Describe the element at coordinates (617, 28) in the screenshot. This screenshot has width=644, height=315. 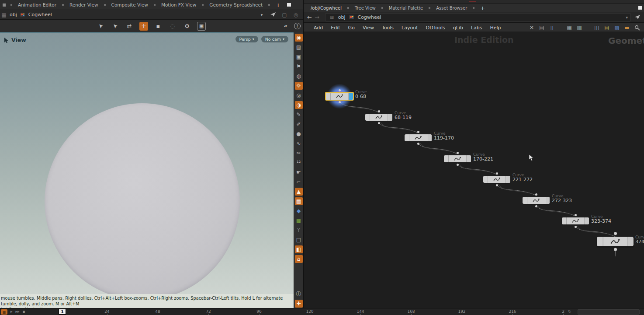
I see `gallery-icon: ▨` at that location.